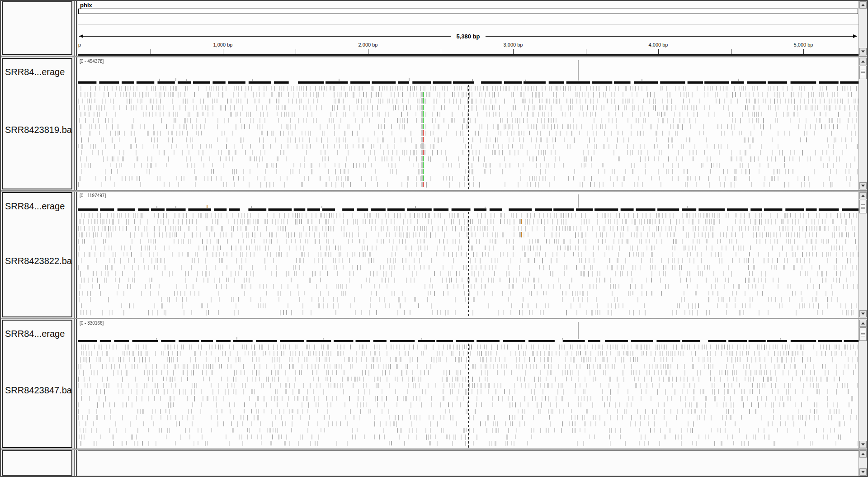 This screenshot has width=868, height=477. What do you see at coordinates (39, 391) in the screenshot?
I see `alignment-track-label: SRR8423847.ban` at bounding box center [39, 391].